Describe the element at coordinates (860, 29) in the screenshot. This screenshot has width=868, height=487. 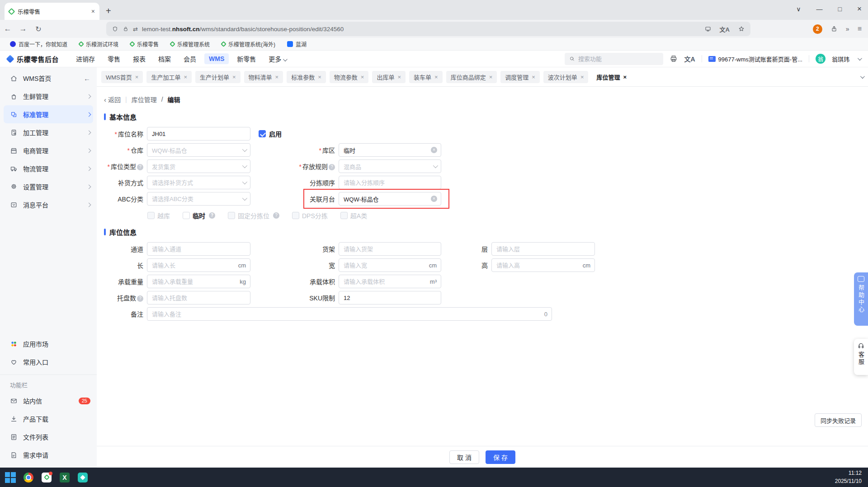
I see `browser-menu-icon: ≡` at that location.